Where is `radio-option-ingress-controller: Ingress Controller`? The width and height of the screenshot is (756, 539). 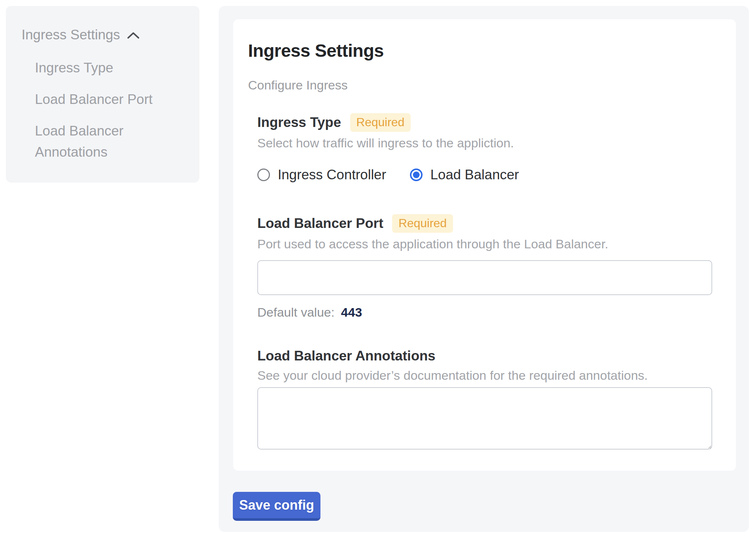
radio-option-ingress-controller: Ingress Controller is located at coordinates (322, 175).